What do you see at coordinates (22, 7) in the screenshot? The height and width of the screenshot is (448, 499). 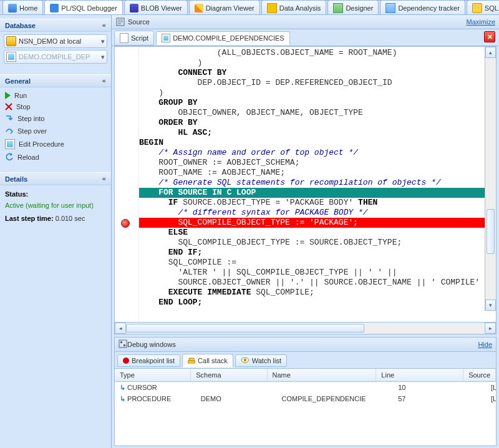 I see `tab-home: Home` at bounding box center [22, 7].